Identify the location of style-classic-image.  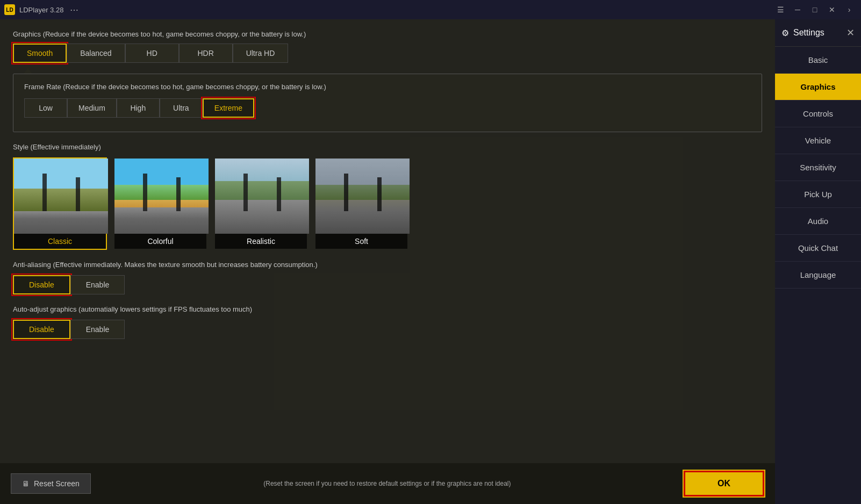
(61, 196).